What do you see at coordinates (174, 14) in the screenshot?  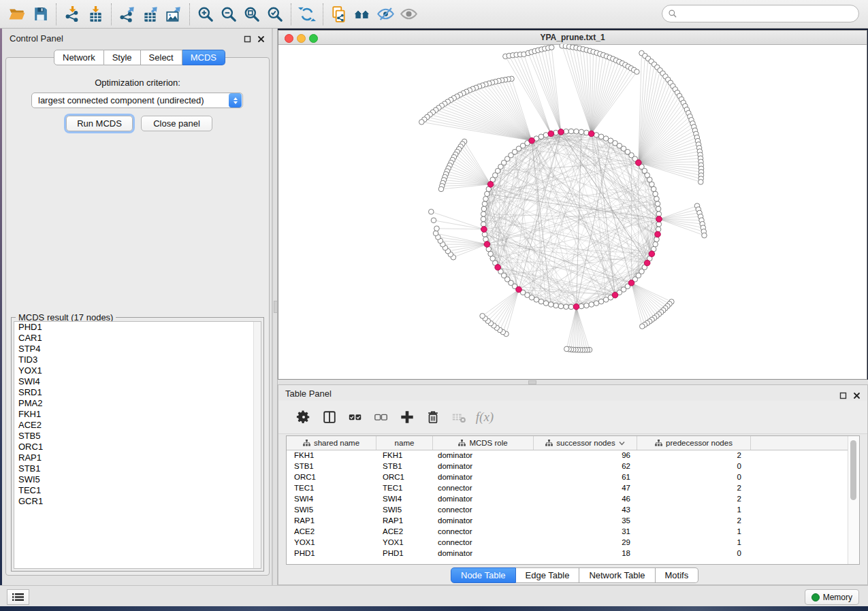 I see `export-image-icon` at bounding box center [174, 14].